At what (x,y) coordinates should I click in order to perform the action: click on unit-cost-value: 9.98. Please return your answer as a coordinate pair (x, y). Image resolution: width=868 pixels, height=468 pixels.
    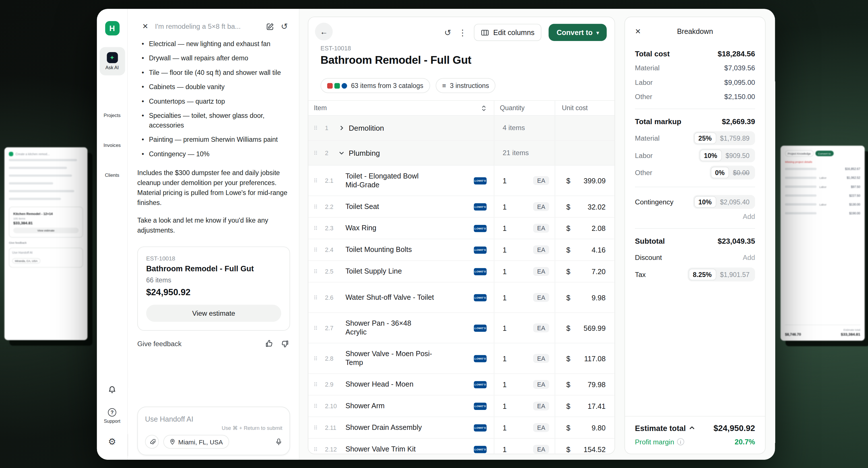
    Looking at the image, I should click on (598, 297).